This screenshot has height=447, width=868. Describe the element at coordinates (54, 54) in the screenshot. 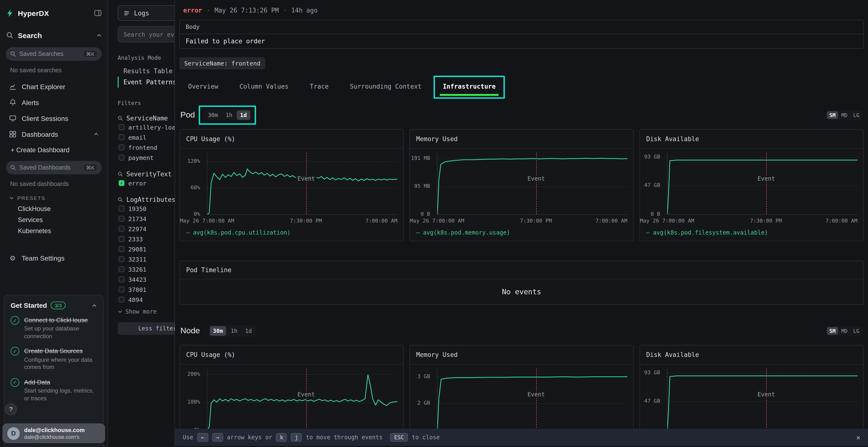

I see `saved-searches-input: Saved Searches ⌘K` at that location.